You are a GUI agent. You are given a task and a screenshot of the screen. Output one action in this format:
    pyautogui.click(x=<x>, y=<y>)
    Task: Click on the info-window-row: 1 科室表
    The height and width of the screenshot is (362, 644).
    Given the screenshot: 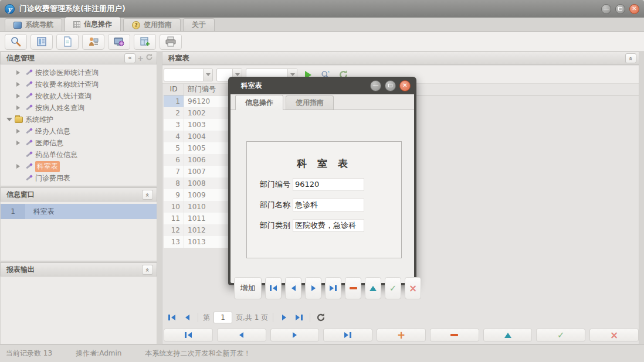 What is the action you would take?
    pyautogui.click(x=79, y=211)
    